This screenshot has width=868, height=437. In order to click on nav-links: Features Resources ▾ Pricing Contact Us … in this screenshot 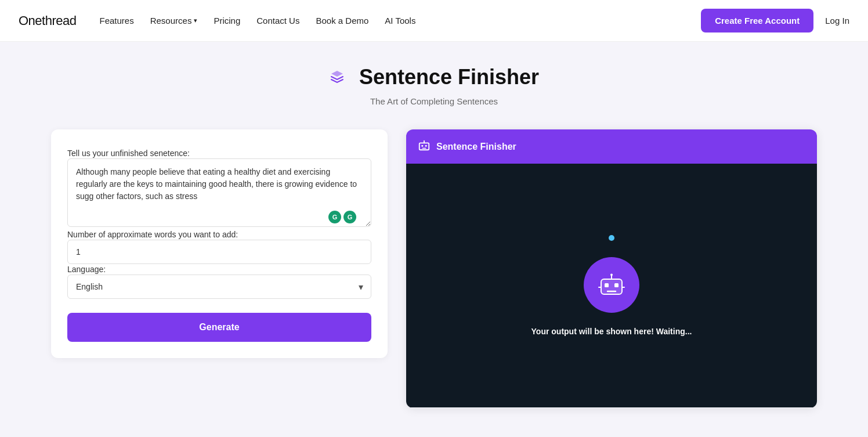, I will do `click(400, 21)`.